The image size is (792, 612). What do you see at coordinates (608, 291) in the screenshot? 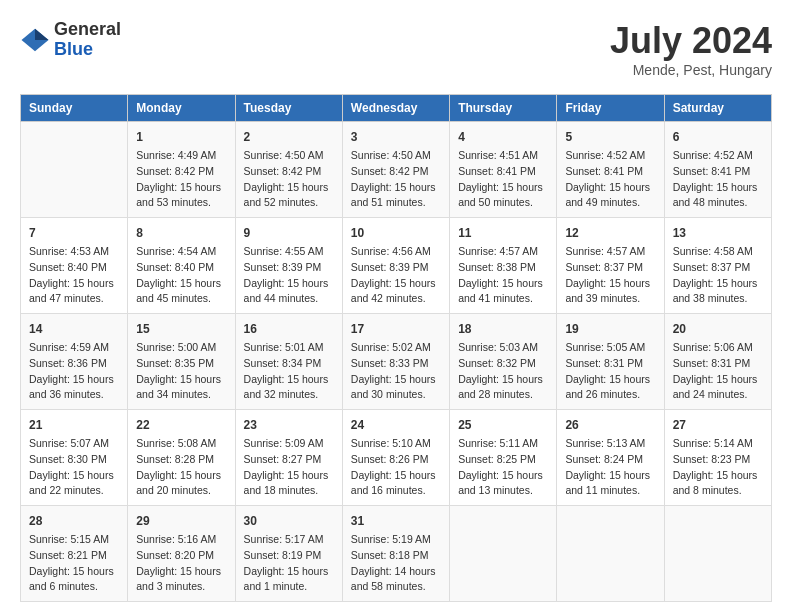
I see `cell-daylight: Daylight: 15 hours and 39 minutes.` at bounding box center [608, 291].